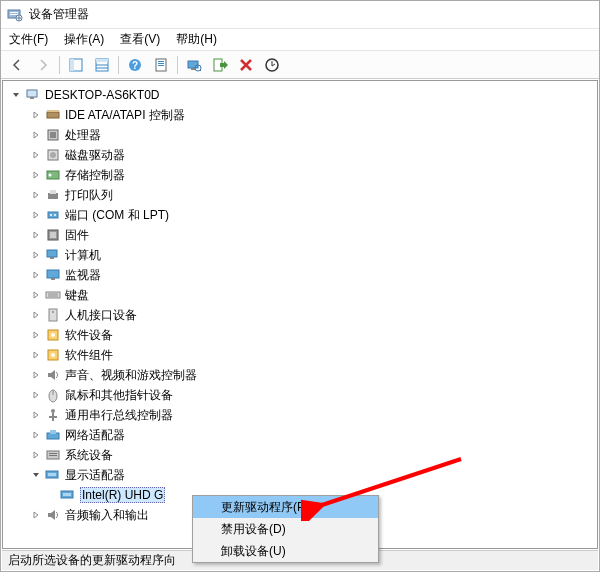 This screenshot has height=572, width=600. What do you see at coordinates (76, 65) in the screenshot?
I see `show-hide-button` at bounding box center [76, 65].